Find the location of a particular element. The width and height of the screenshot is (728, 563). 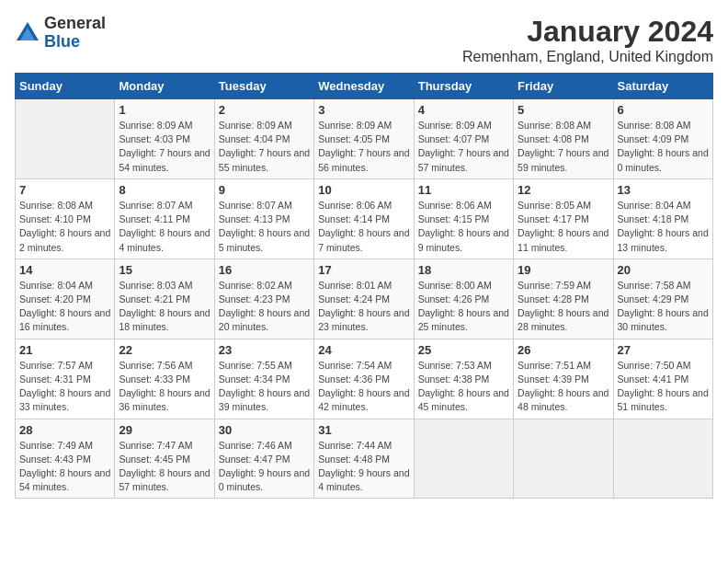

calendar-subtitle: Remenham, England, United Kingdom is located at coordinates (588, 57).